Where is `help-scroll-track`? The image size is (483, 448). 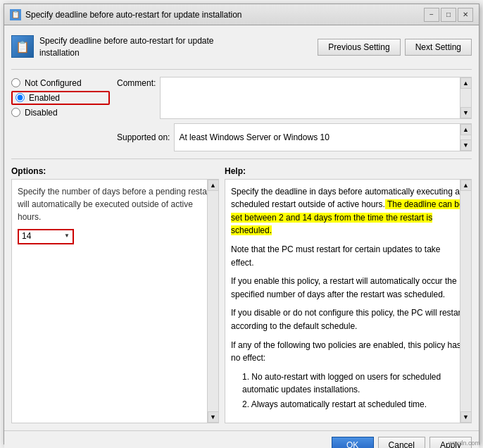 help-scroll-track is located at coordinates (466, 301).